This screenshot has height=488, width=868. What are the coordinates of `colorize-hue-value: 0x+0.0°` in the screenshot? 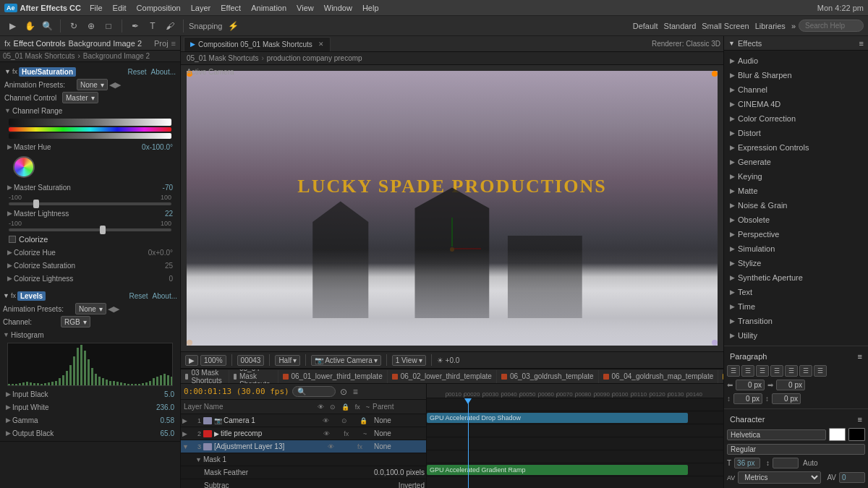 It's located at (155, 253).